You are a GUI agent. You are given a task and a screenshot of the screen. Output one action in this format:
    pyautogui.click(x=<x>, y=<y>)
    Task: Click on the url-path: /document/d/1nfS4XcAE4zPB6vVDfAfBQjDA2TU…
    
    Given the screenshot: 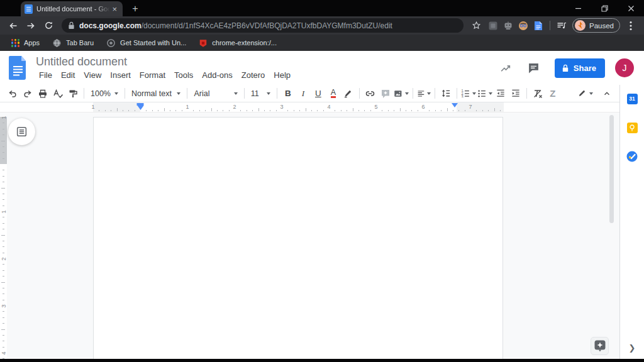 What is the action you would take?
    pyautogui.click(x=267, y=26)
    